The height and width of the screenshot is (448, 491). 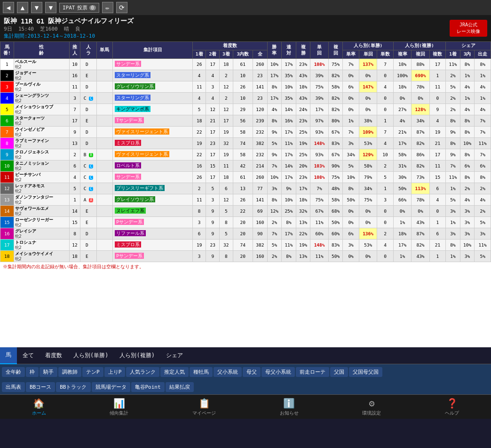 What do you see at coordinates (351, 245) in the screenshot?
I see `jintan-rate: 3%` at bounding box center [351, 245].